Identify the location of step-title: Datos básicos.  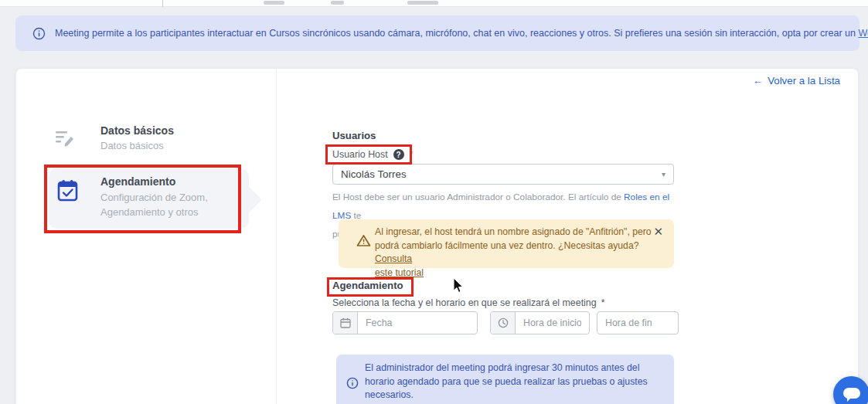
(178, 131).